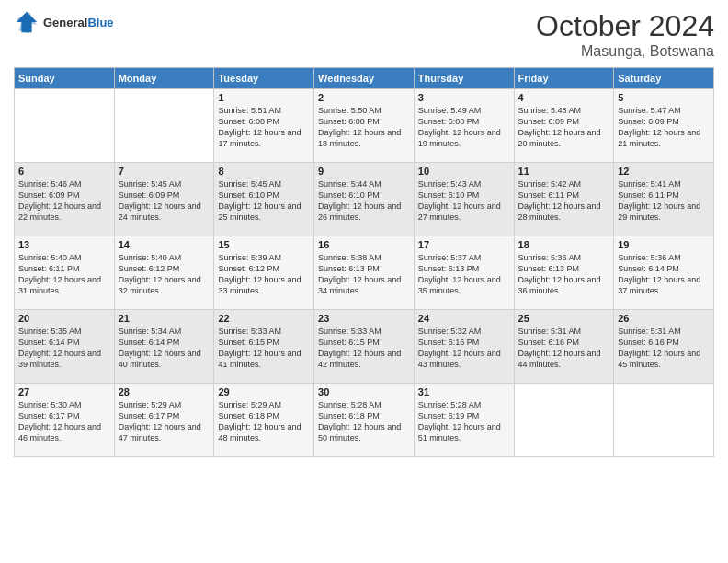  Describe the element at coordinates (560, 359) in the screenshot. I see `daylight-text: Daylight: 12 hours and 44 minutes.` at that location.